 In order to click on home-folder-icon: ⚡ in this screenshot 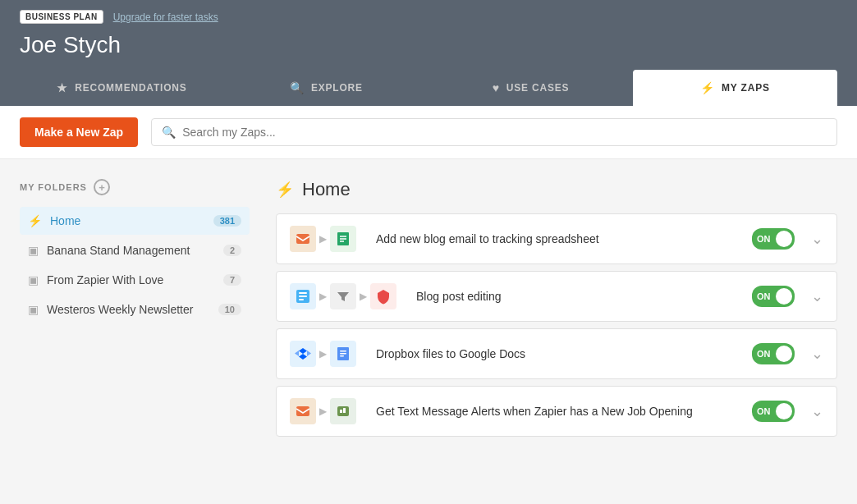, I will do `click(34, 221)`.